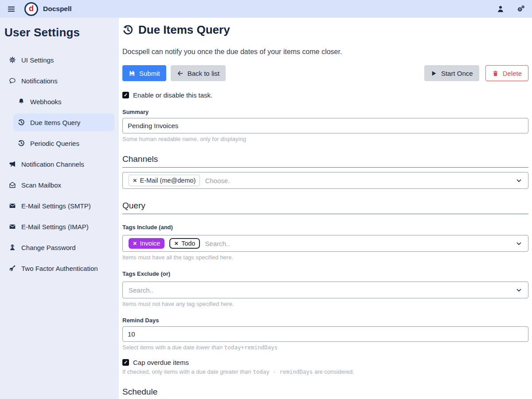  I want to click on tags-include-placeholder: Search.., so click(217, 244).